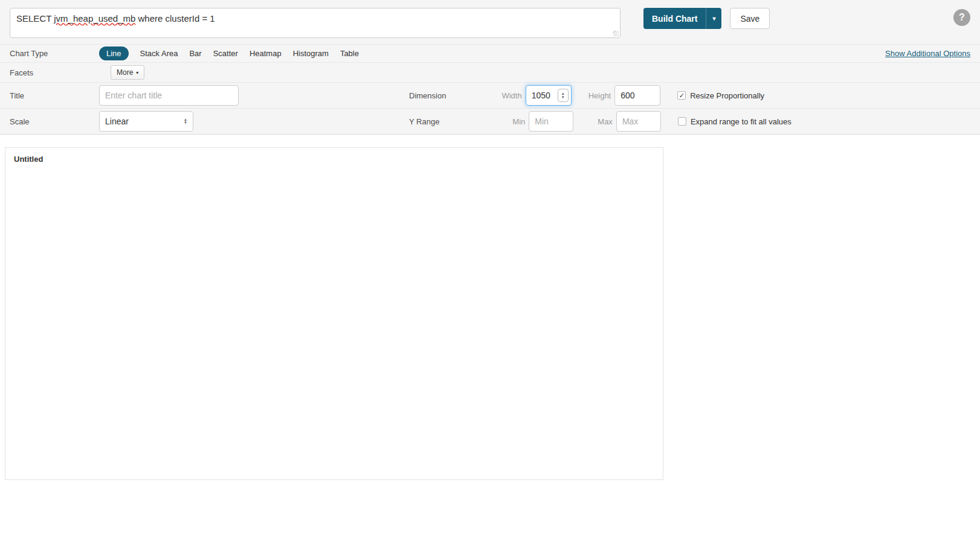 This screenshot has width=980, height=547. What do you see at coordinates (315, 23) in the screenshot?
I see `tsquery-input: SELECT jvm_heap_used_mb where clusterId …` at bounding box center [315, 23].